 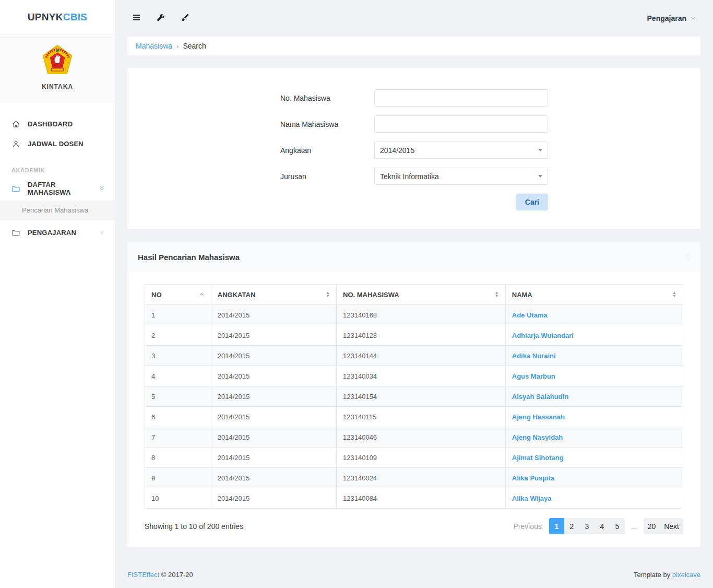 What do you see at coordinates (594, 376) in the screenshot?
I see `cell-nama: Agus Marbun` at bounding box center [594, 376].